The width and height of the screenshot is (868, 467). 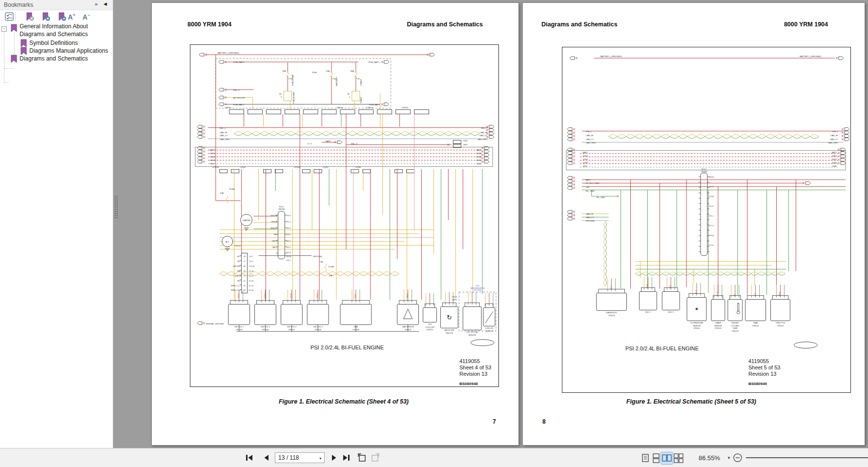 What do you see at coordinates (362, 458) in the screenshot?
I see `previous-view-icon` at bounding box center [362, 458].